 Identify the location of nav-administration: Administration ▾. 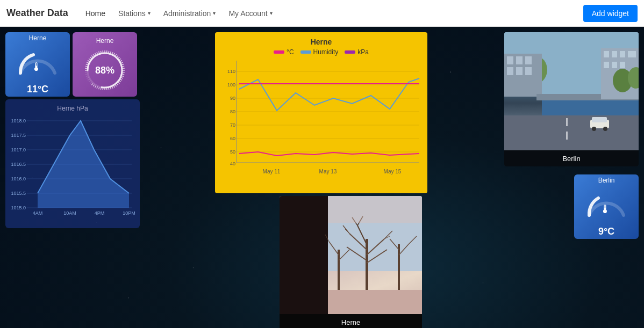
(190, 13).